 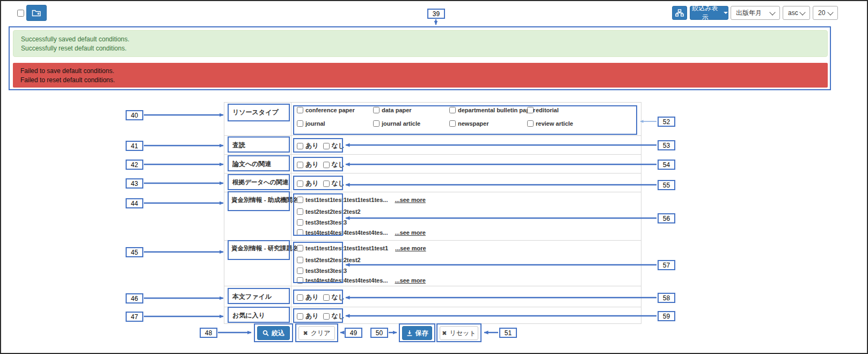 What do you see at coordinates (755, 13) in the screenshot?
I see `sort-field-select: 出版年月` at bounding box center [755, 13].